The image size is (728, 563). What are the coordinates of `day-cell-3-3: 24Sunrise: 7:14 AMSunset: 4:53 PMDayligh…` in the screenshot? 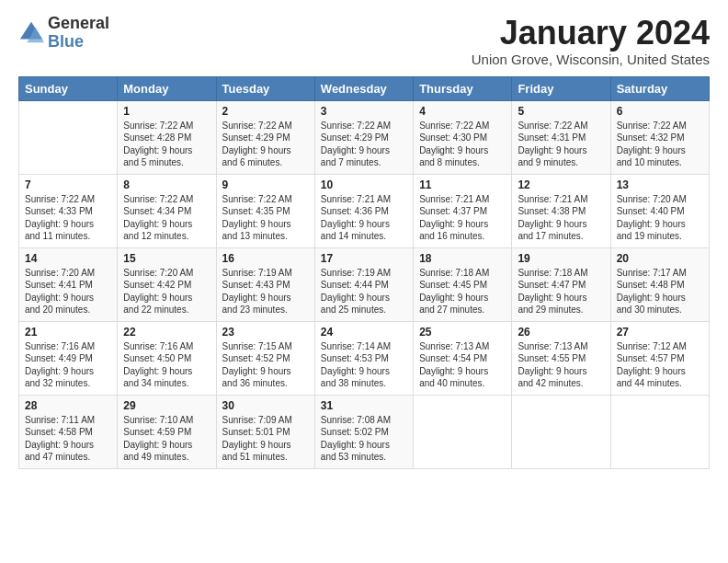 It's located at (364, 358).